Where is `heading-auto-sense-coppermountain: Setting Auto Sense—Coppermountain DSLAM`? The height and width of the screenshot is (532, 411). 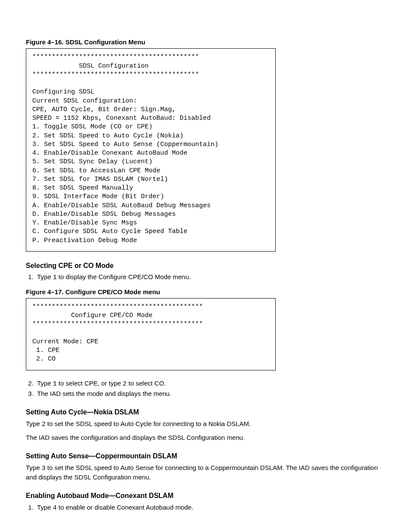
heading-auto-sense-coppermountain: Setting Auto Sense—Coppermountain DSLAM is located at coordinates (206, 456).